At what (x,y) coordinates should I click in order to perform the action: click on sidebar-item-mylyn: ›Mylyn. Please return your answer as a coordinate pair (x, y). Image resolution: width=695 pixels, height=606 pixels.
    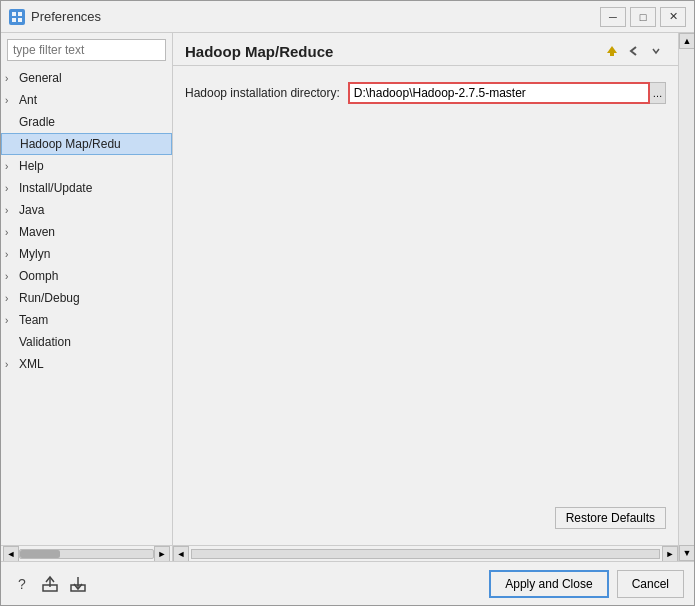
    Looking at the image, I should click on (86, 254).